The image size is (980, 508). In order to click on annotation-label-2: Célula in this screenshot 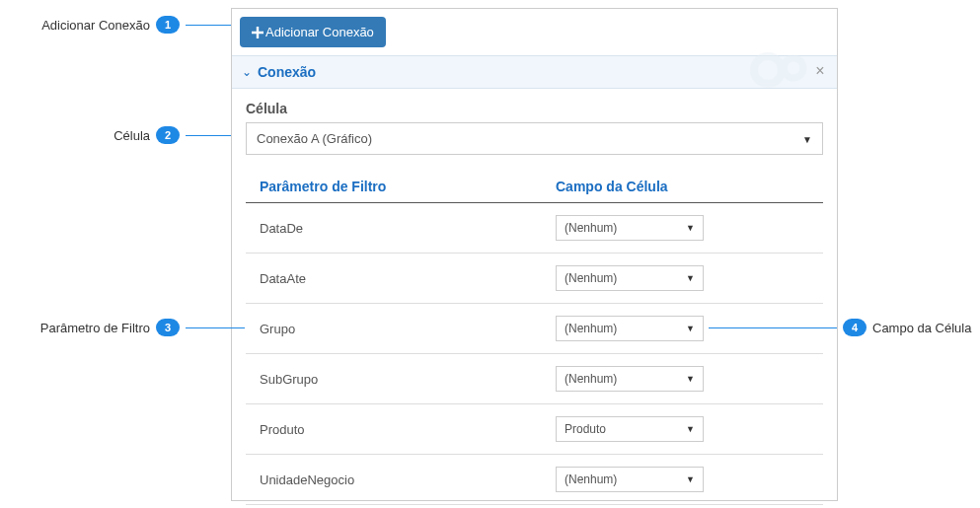, I will do `click(132, 136)`.